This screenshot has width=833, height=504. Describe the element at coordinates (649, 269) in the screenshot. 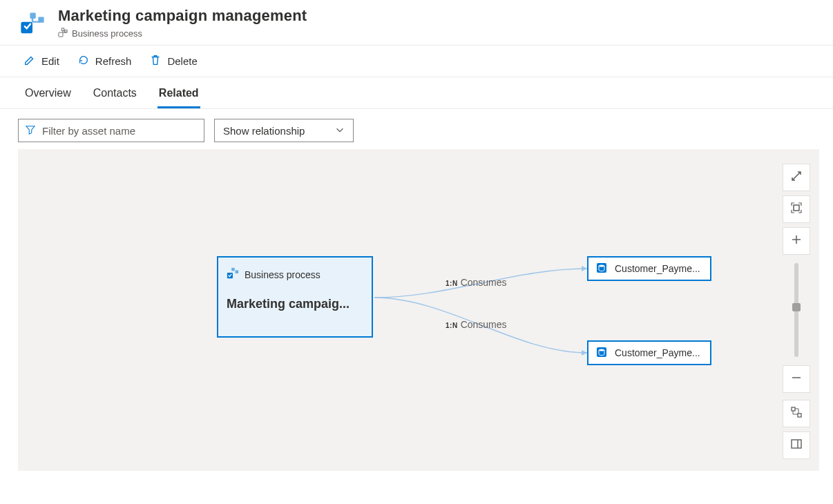

I see `node-related-1: Customer_Payme...` at that location.